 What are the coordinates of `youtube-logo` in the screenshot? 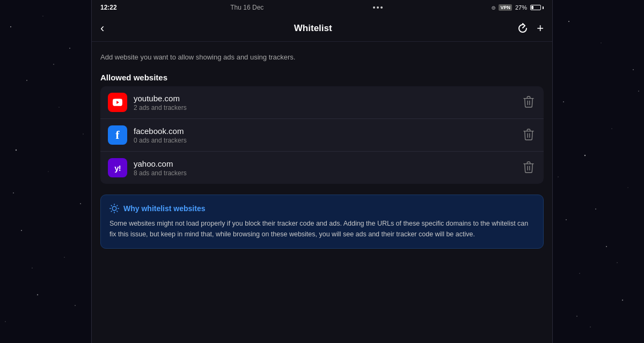 It's located at (118, 102).